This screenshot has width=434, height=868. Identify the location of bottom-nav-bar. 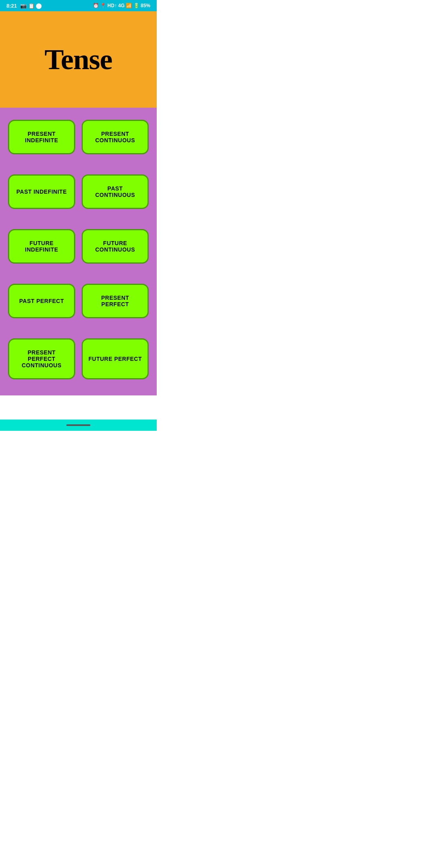
(78, 425).